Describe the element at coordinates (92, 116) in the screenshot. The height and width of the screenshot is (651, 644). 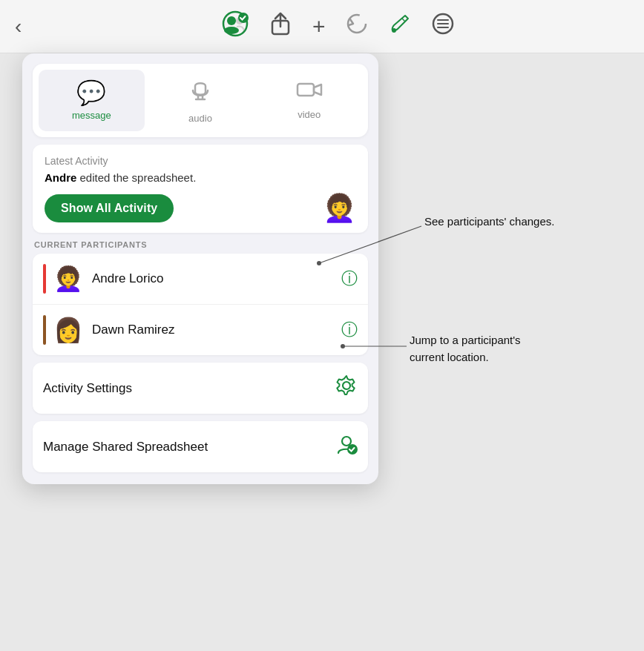
I see `message-tab-label: message` at that location.